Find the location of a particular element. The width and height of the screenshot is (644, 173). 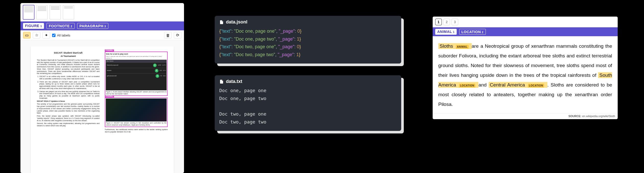

doc-lead: The Student StarCraft AI Tournament (SSC… is located at coordinates (68, 67).